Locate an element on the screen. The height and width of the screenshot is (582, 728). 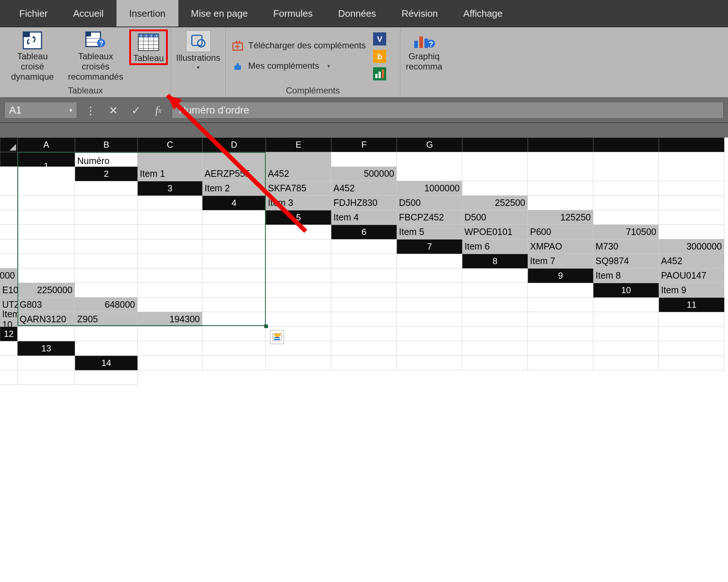
cell: SKFA785 is located at coordinates (298, 188).